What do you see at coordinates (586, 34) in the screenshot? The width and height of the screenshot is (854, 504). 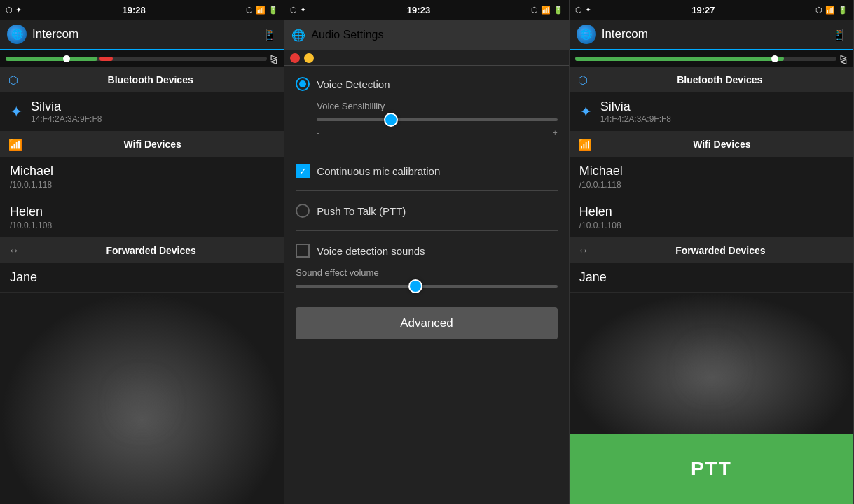 I see `app-icon-3: 🌐` at bounding box center [586, 34].